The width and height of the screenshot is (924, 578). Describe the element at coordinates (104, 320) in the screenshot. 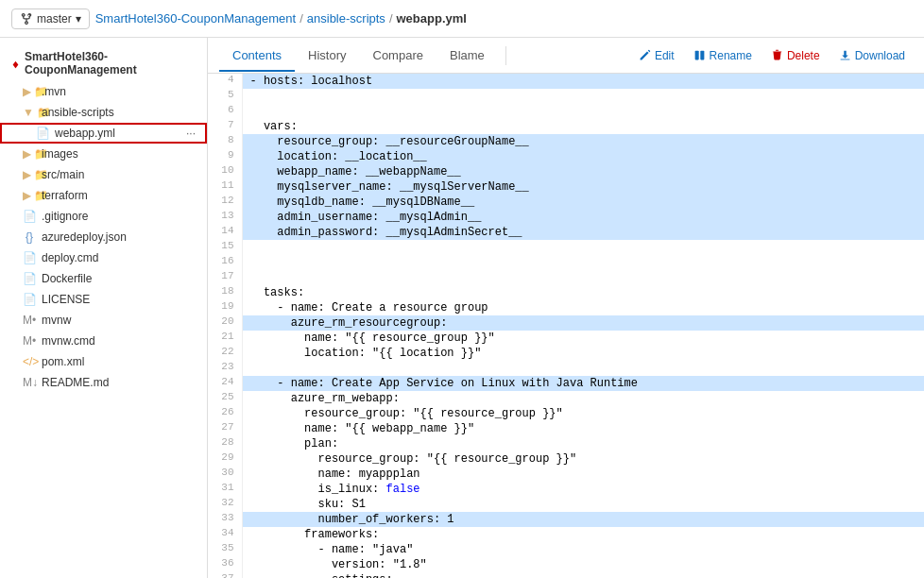

I see `sidebar-item-mvnw: M• mvnw` at that location.